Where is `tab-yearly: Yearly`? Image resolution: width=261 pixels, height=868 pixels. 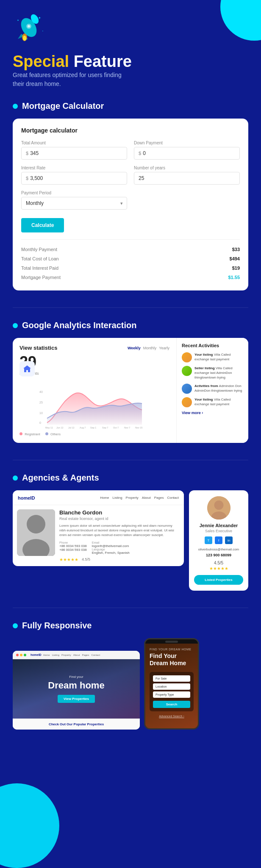
tab-yearly: Yearly is located at coordinates (164, 348).